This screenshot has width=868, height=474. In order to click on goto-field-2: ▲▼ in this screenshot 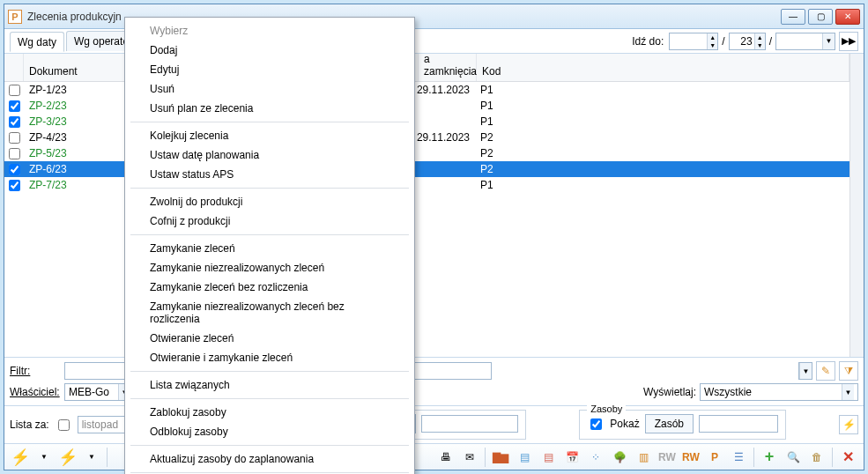, I will do `click(747, 41)`.